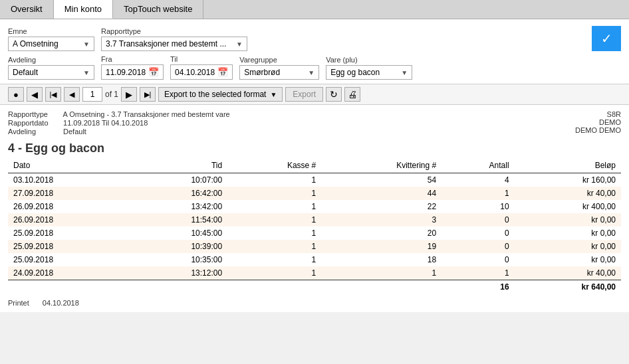 This screenshot has width=629, height=364. What do you see at coordinates (314, 246) in the screenshot?
I see `table-row: 25.09.2018 10:39:00 1 19 0 kr 0,00` at bounding box center [314, 246].